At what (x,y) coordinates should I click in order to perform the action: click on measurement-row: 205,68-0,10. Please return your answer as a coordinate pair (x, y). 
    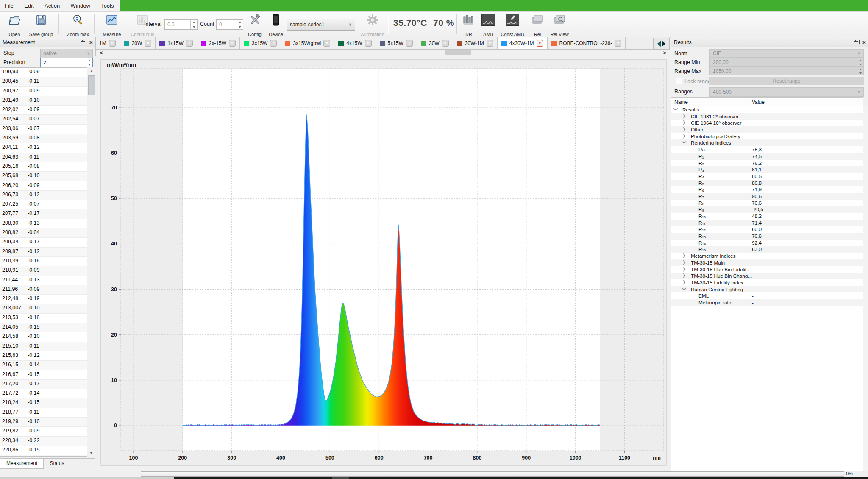
    Looking at the image, I should click on (44, 176).